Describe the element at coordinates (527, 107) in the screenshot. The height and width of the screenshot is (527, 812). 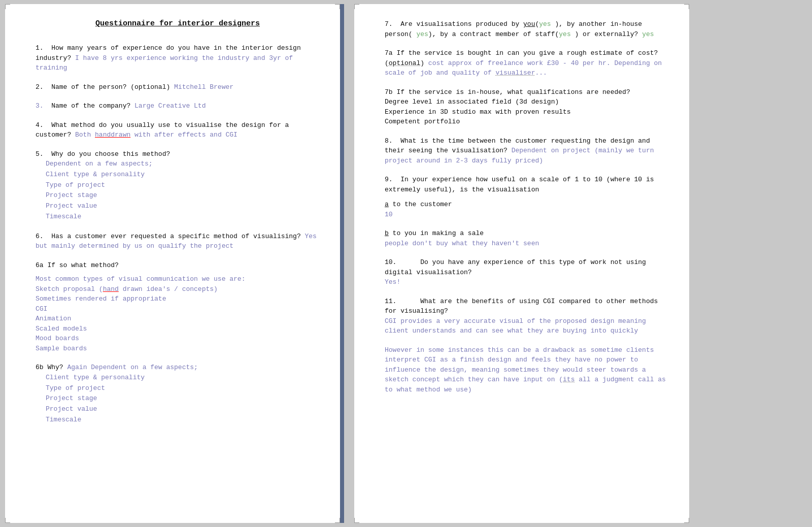
I see `question-7b: 7b If the service is in-house, what qual…` at that location.